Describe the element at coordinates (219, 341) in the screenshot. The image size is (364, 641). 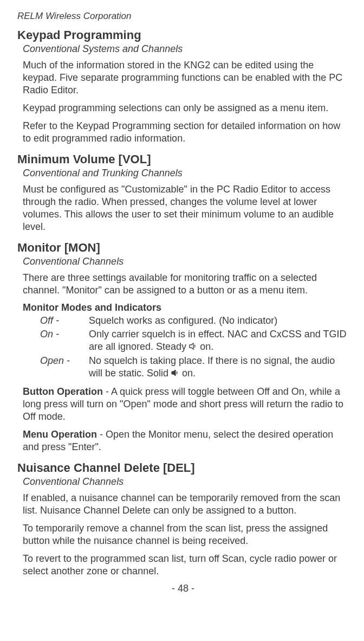
I see `mode-desc-on: Only carrier squelch is in effect. NAC a…` at that location.